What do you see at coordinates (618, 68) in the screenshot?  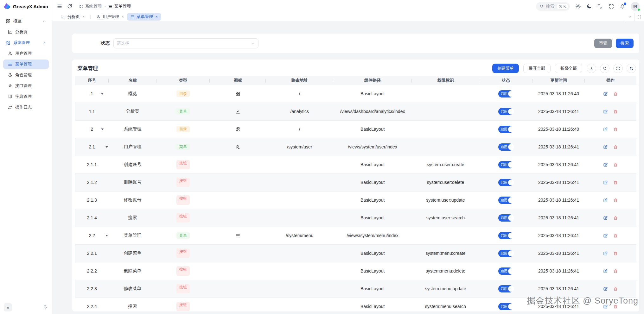 I see `table-fullscreen-button` at bounding box center [618, 68].